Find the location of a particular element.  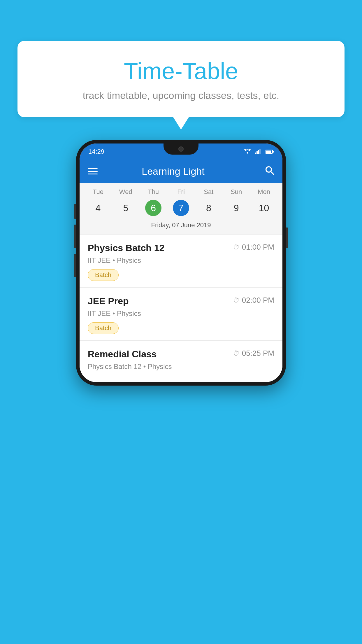

class-item-0: Physics Batch 12⏱ 01:00 PMIIT JEE • Phys… is located at coordinates (181, 261).